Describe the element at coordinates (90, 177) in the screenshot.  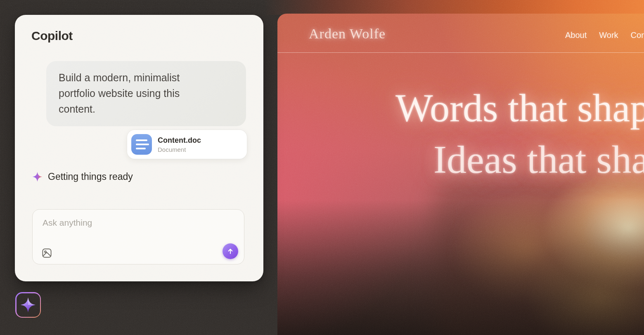
I see `status-label: Getting things ready` at that location.